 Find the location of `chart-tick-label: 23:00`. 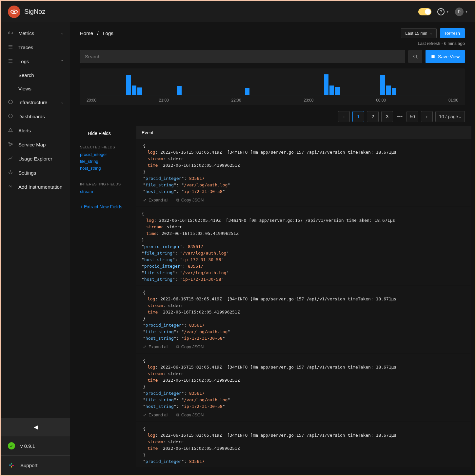

chart-tick-label: 23:00 is located at coordinates (308, 100).